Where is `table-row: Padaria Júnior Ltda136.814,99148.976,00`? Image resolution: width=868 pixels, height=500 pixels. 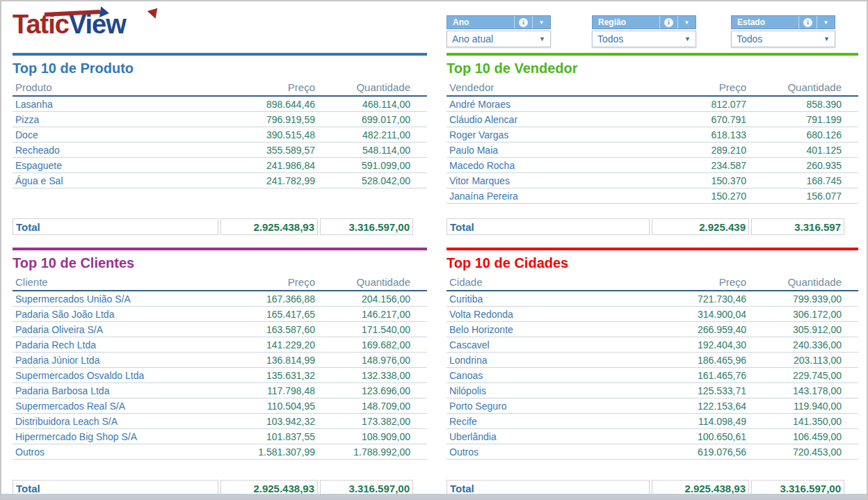
table-row: Padaria Júnior Ltda136.814,99148.976,00 is located at coordinates (220, 360).